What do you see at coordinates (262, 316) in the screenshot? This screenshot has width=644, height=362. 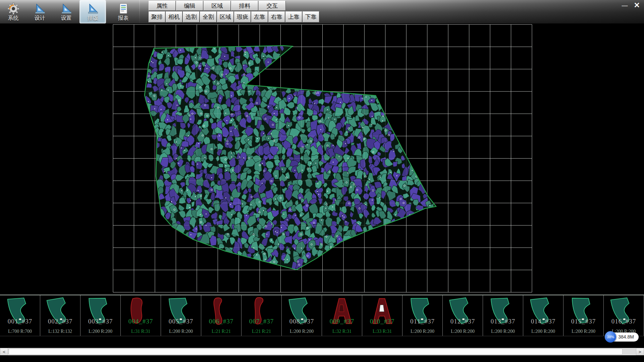 I see `piece-thumbnail-007_#37: 007_#37 L:21 R:21` at bounding box center [262, 316].